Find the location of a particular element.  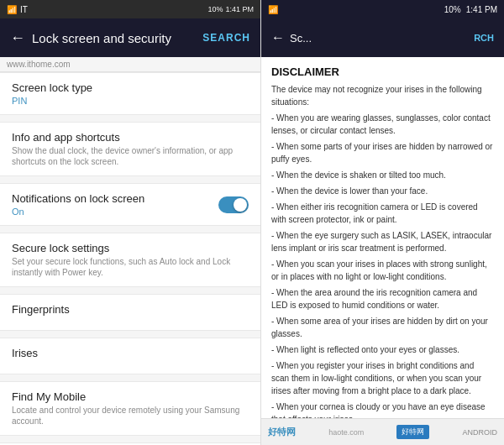

notifications-value: On is located at coordinates (115, 212).